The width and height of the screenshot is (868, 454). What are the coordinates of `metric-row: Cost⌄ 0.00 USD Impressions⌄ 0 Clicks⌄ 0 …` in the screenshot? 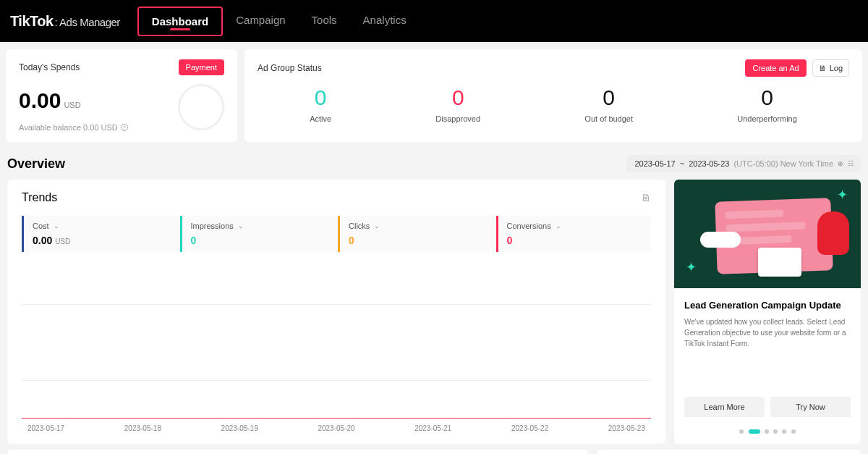 It's located at (336, 234).